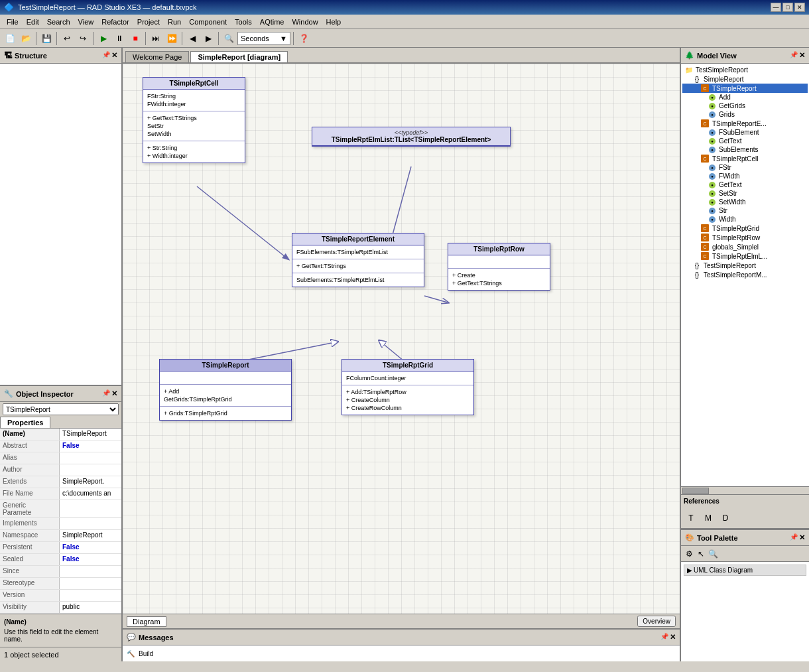  What do you see at coordinates (90, 536) in the screenshot?
I see `prop-value: SimpleReport` at bounding box center [90, 536].